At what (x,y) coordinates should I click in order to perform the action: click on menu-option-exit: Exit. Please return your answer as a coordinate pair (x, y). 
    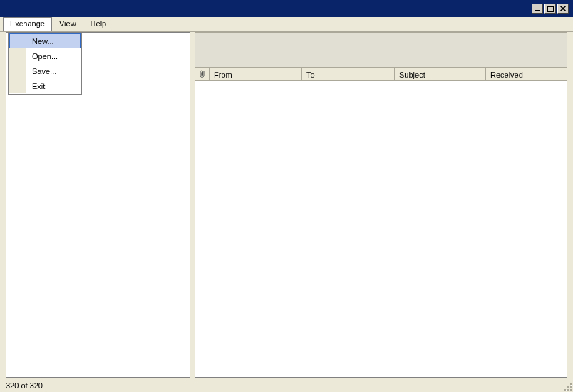
    Looking at the image, I should click on (45, 86).